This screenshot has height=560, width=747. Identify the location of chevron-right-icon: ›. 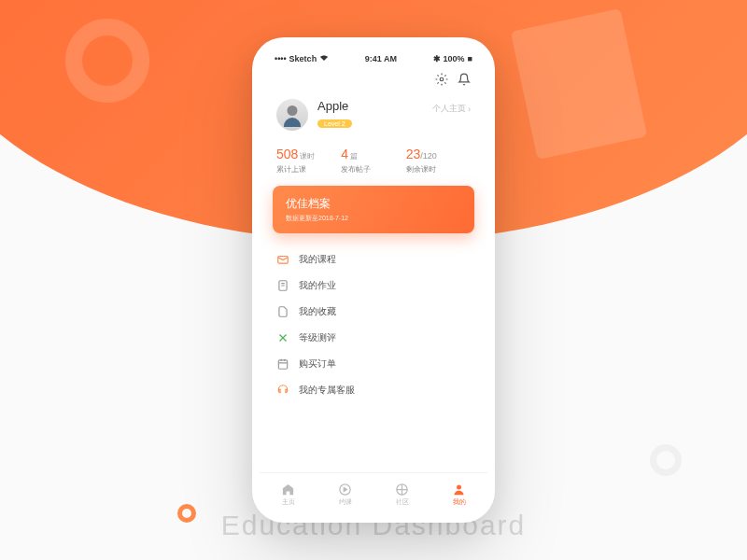
(469, 109).